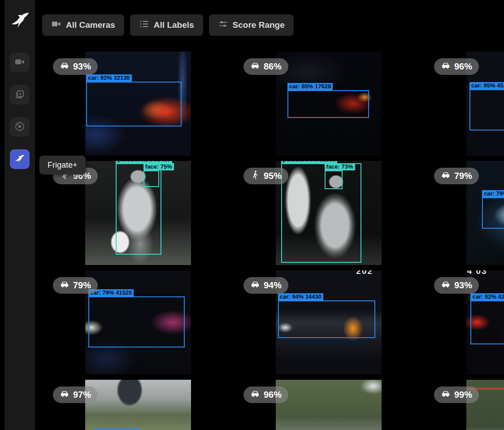 This screenshot has width=504, height=430. What do you see at coordinates (138, 213) in the screenshot?
I see `snapshot-tile: person: 91% 93480face: 75%` at bounding box center [138, 213].